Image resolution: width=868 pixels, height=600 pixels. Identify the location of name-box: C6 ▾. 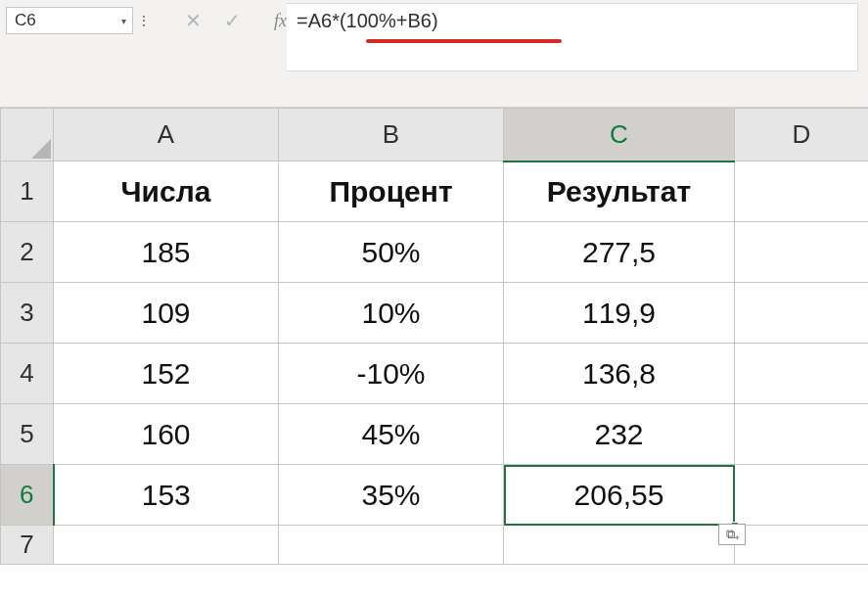
(69, 21).